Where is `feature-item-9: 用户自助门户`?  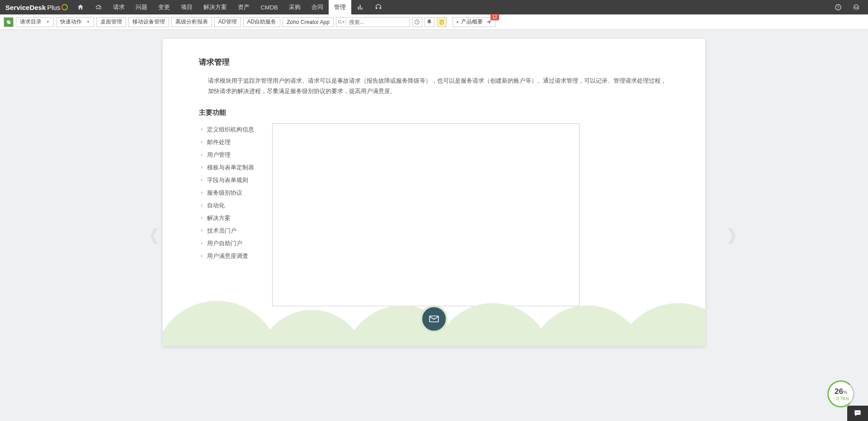
feature-item-9: 用户自助门户 is located at coordinates (226, 243).